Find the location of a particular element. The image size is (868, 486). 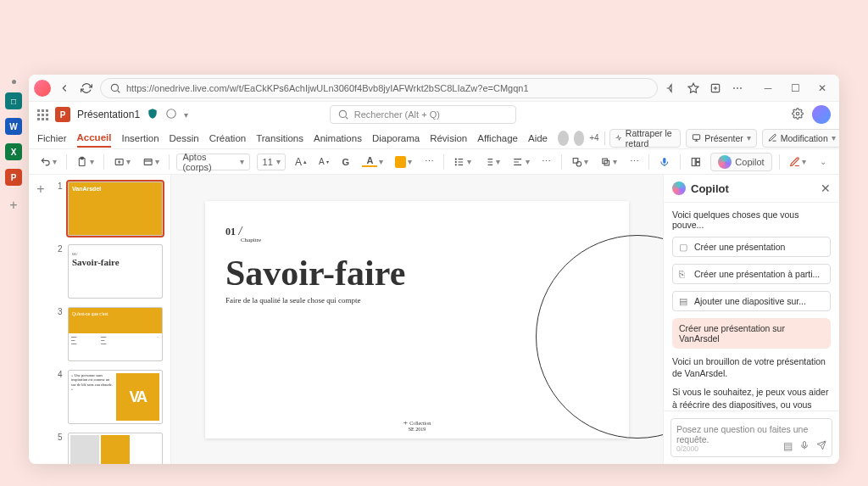

tab-accueil: Accueil is located at coordinates (95, 138).